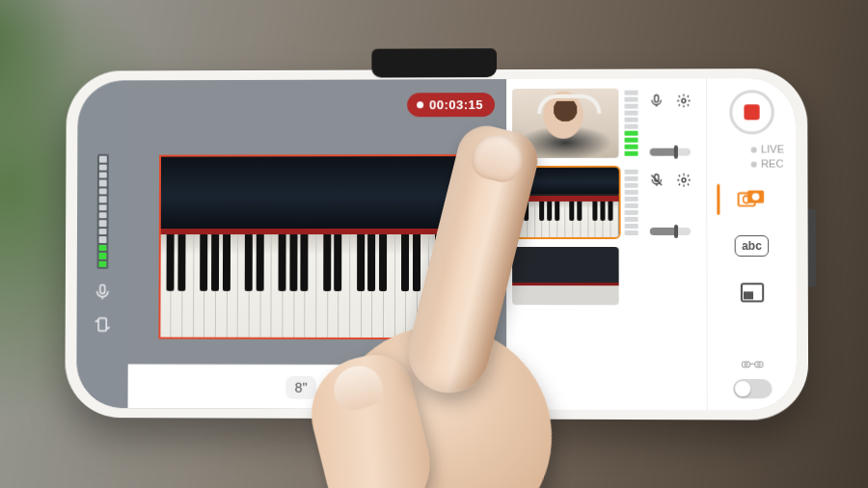 The width and height of the screenshot is (868, 488). Describe the element at coordinates (752, 199) in the screenshot. I see `tab-camera-switch` at that location.